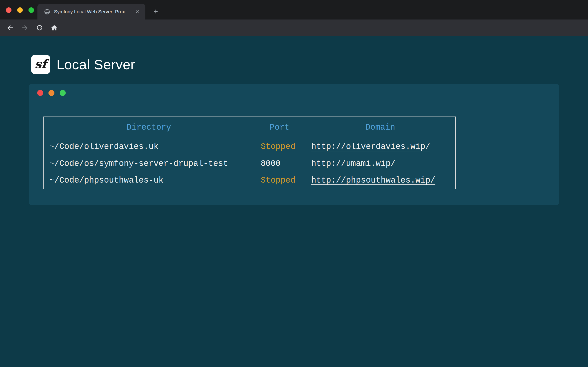 The image size is (588, 367). I want to click on column-header-directory: Directory, so click(149, 127).